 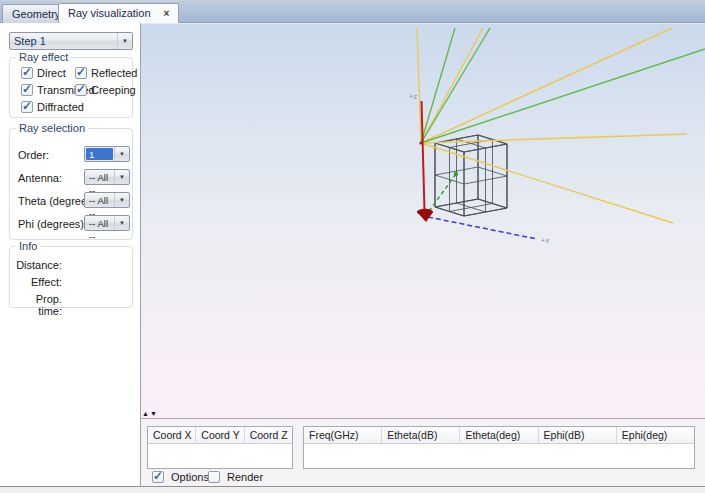 What do you see at coordinates (236, 478) in the screenshot?
I see `render-checkbox: Render` at bounding box center [236, 478].